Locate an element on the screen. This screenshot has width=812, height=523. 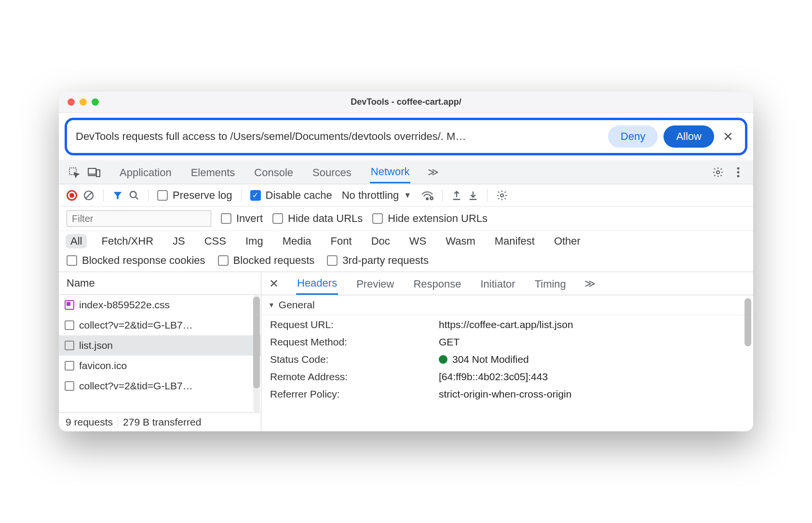
disable-cache-toggle: ✓ Disable cache is located at coordinates (291, 195).